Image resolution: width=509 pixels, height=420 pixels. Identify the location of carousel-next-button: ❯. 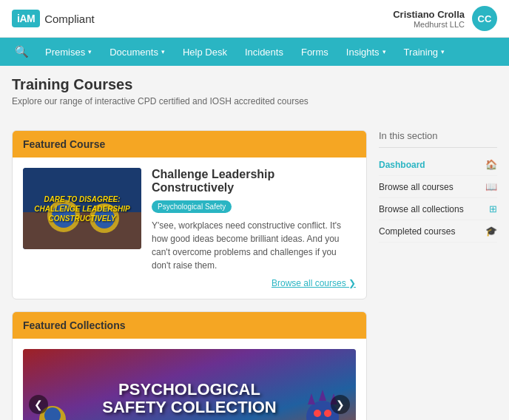
(340, 404).